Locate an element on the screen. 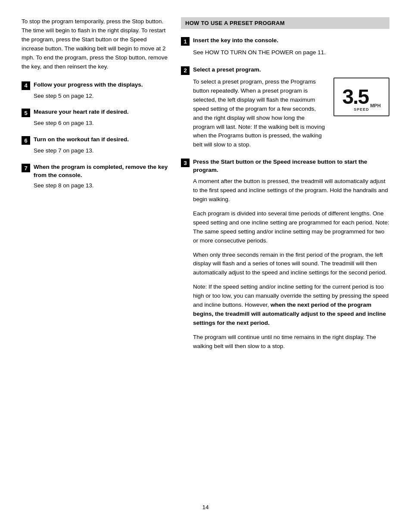 This screenshot has width=411, height=532. right-step-1-body: See HOW TO TURN ON THE POWER on page 11. is located at coordinates (285, 53).